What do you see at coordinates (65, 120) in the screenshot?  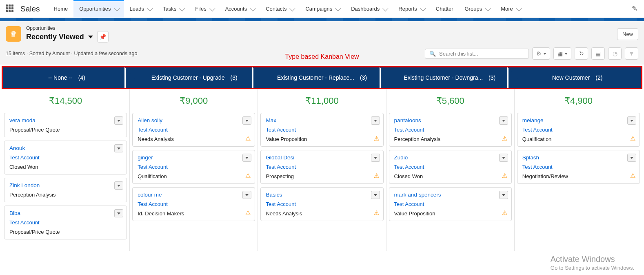 I see `card-title-link: vera moda` at bounding box center [65, 120].